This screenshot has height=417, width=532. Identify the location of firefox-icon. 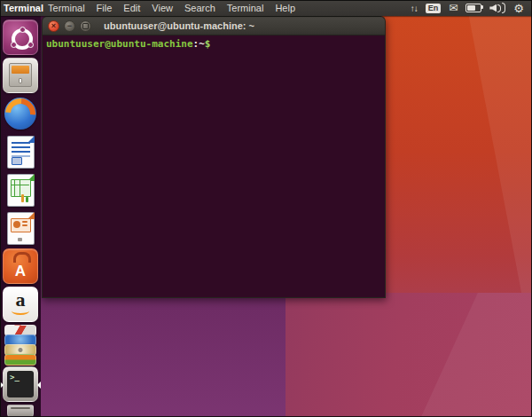
(20, 114).